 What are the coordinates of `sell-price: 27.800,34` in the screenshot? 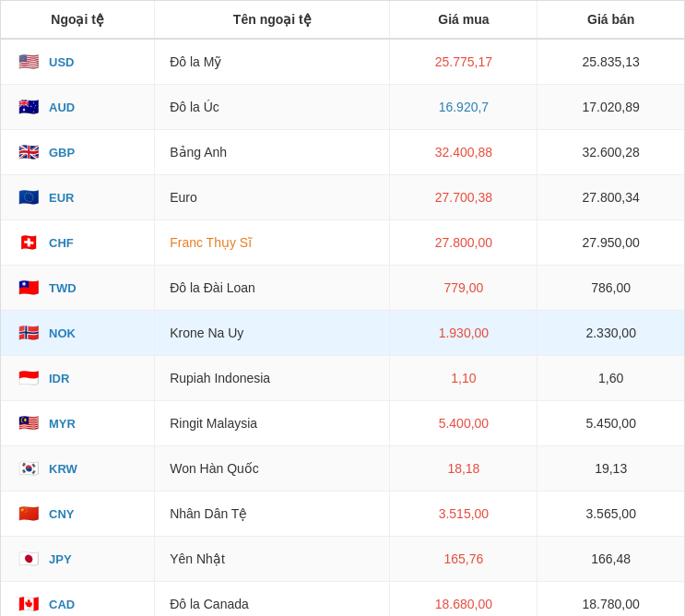 It's located at (610, 197).